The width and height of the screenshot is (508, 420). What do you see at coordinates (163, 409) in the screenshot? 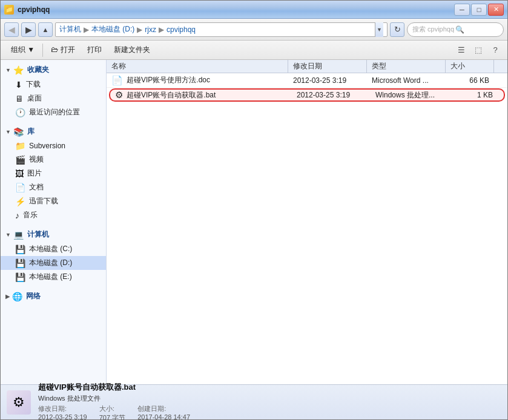
I see `status-created-label: 创建日期:` at bounding box center [163, 409].